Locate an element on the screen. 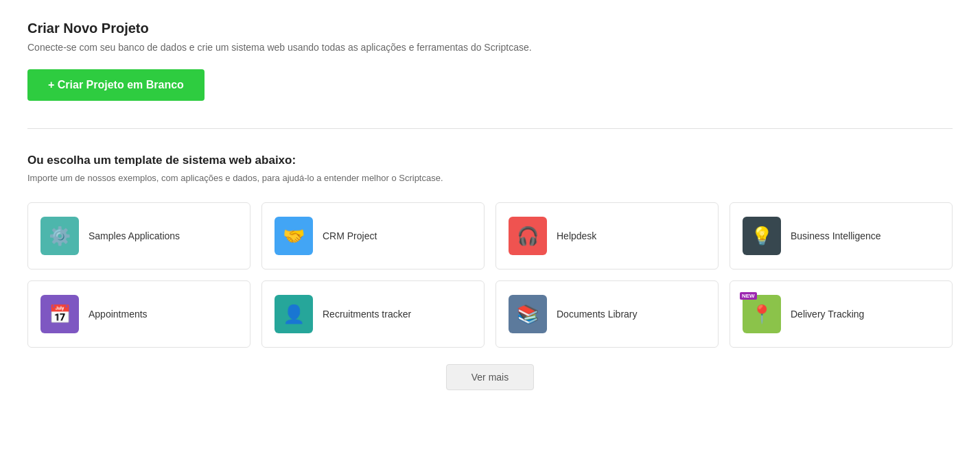 The height and width of the screenshot is (467, 980). documents-label: Documents Library is located at coordinates (597, 314).